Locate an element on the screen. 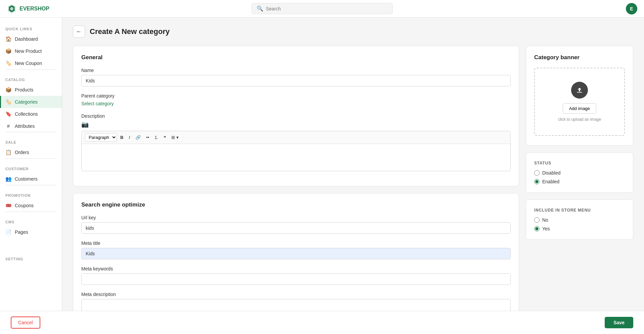 The width and height of the screenshot is (644, 334). select-category-link: Select category is located at coordinates (97, 104).